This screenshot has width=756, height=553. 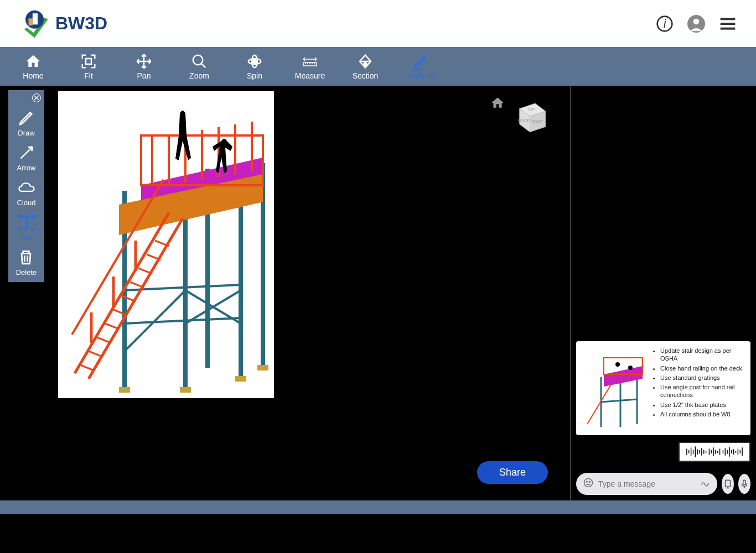 I want to click on viewcube-front-label: FRONT, so click(x=525, y=121).